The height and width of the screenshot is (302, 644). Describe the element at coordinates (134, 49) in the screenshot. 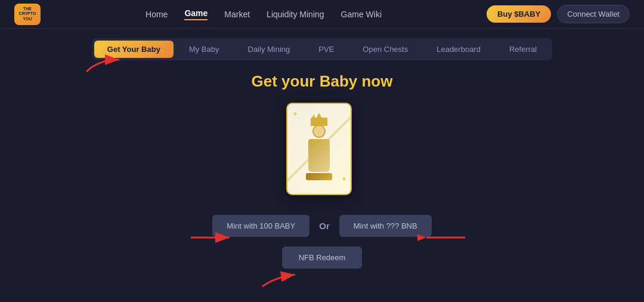

I see `tab-get-your-baby: Get Your Baby` at that location.